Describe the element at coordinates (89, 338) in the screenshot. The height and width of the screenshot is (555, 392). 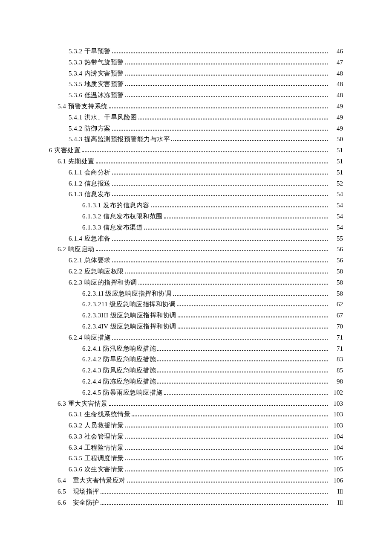
I see `toc-entry-label: 6.2.4 响应措施` at that location.